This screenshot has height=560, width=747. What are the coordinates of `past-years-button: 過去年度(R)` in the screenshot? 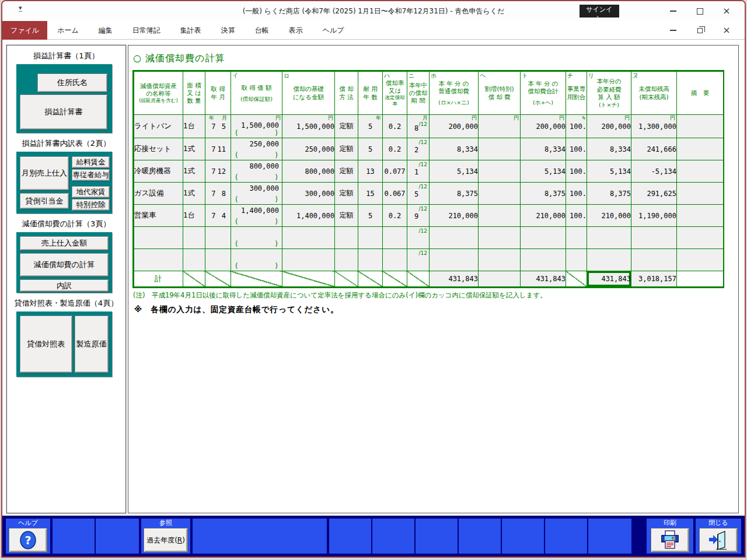 It's located at (166, 540).